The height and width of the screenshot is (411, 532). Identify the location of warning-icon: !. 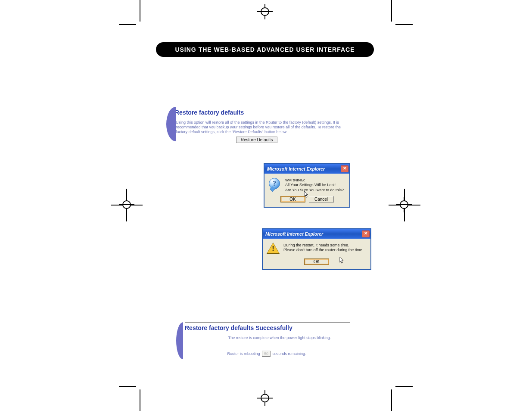
(273, 249).